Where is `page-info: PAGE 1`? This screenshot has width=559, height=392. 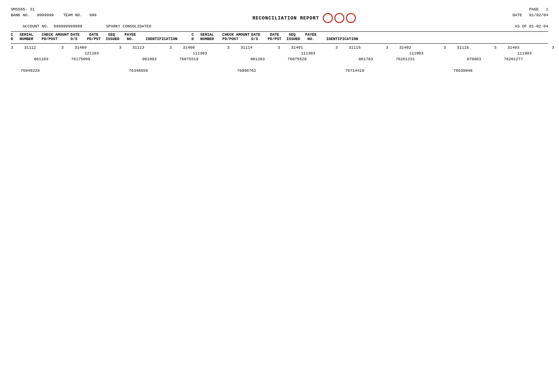 page-info: PAGE 1 is located at coordinates (539, 9).